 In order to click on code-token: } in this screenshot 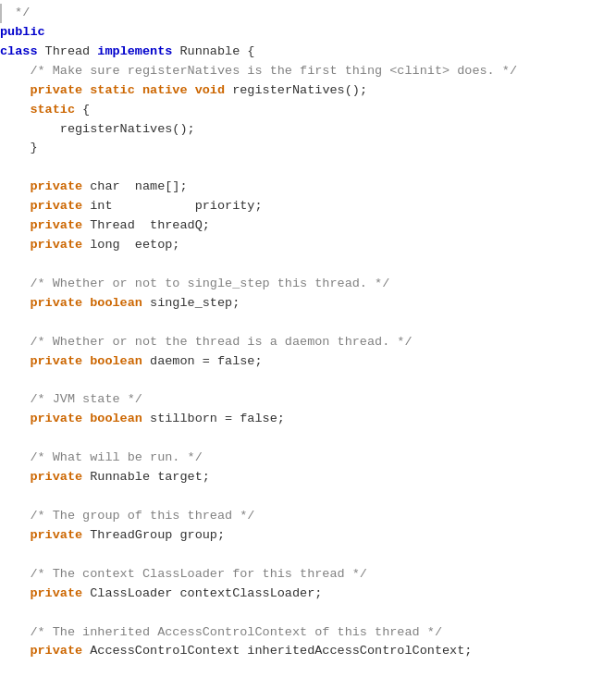, I will do `click(18, 148)`.